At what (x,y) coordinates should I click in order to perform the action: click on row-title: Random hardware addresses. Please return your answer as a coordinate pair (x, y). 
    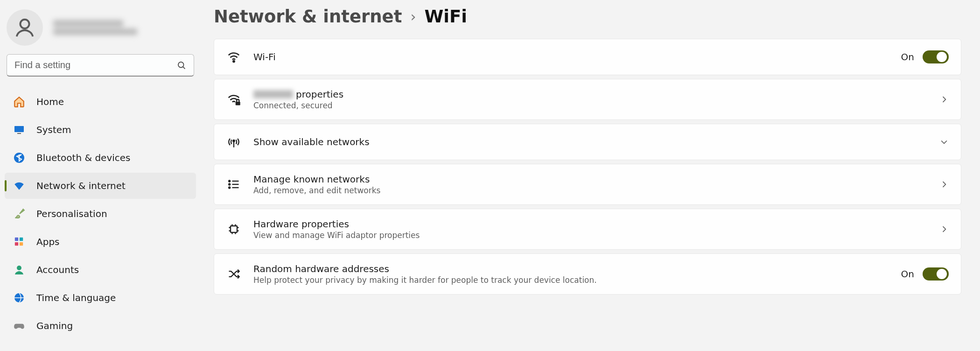
    Looking at the image, I should click on (571, 269).